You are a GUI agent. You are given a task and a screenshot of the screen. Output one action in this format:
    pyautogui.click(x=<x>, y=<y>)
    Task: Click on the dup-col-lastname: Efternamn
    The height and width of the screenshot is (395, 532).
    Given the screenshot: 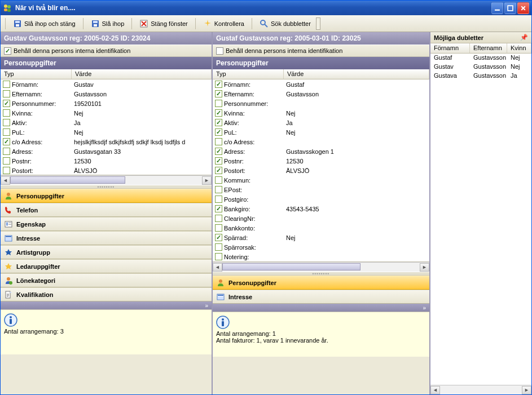 What is the action you would take?
    pyautogui.click(x=489, y=48)
    